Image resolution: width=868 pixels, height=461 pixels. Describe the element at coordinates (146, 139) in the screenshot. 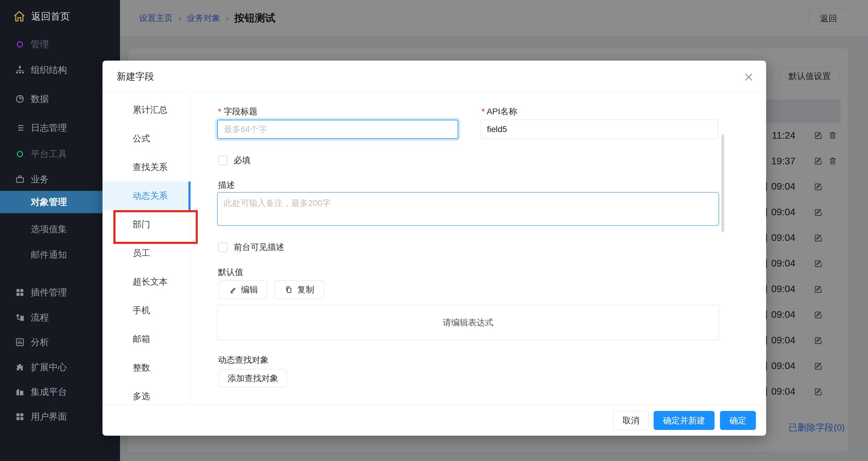

I see `field-type-公式: 公式` at that location.